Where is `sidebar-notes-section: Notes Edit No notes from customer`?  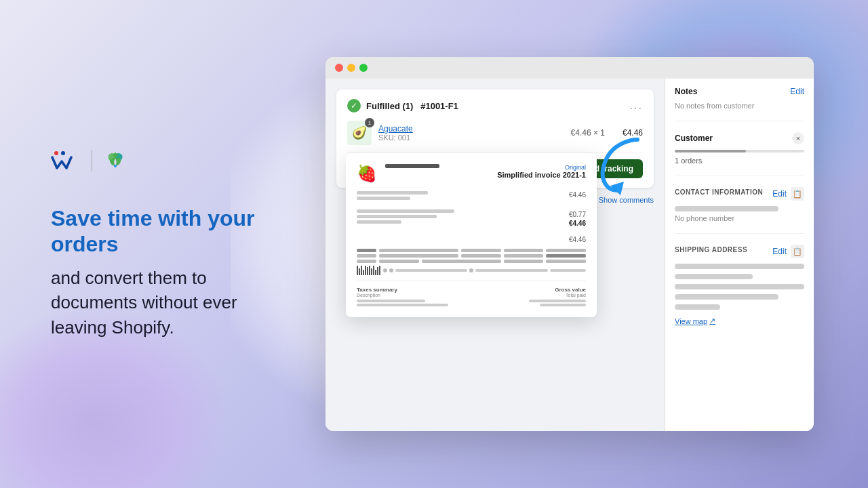 sidebar-notes-section: Notes Edit No notes from customer is located at coordinates (739, 104).